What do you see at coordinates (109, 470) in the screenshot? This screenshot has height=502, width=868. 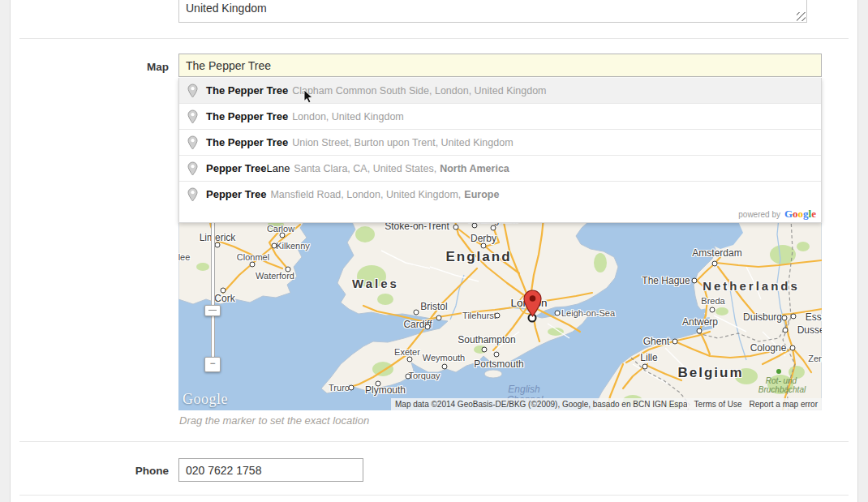 I see `phone-field-label: Phone` at bounding box center [109, 470].